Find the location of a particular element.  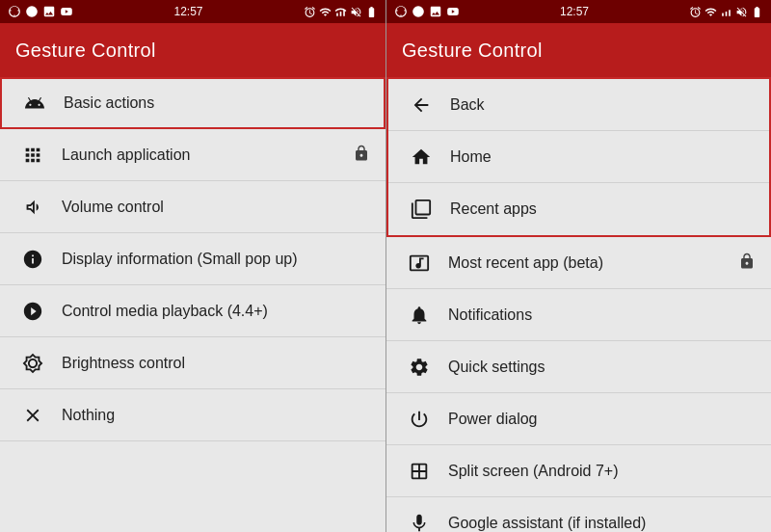

menu-item-google-assistant: Google assistant (if installed) is located at coordinates (578, 515).